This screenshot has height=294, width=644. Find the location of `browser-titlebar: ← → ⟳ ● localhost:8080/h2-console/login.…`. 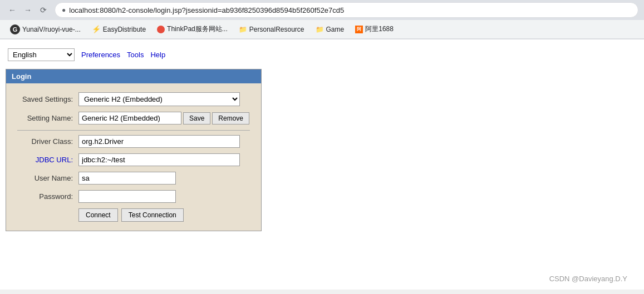

browser-titlebar: ← → ⟳ ● localhost:8080/h2-console/login.… is located at coordinates (322, 10).